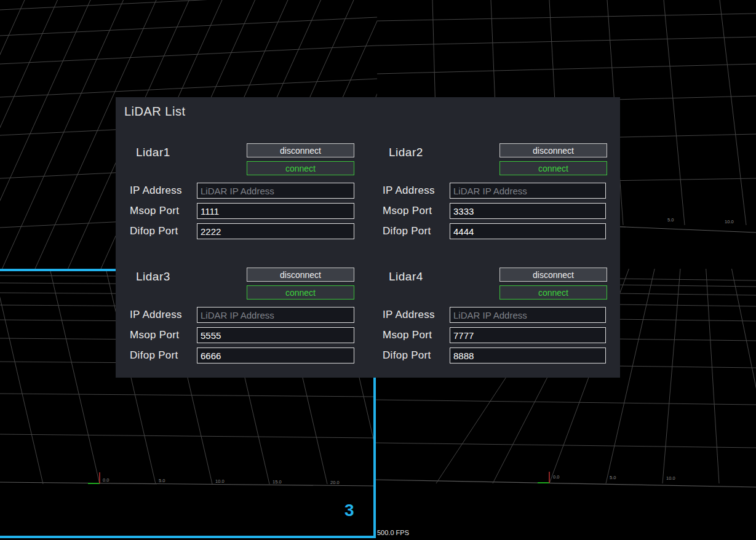 The height and width of the screenshot is (540, 756). I want to click on lidar1-ip-label: IP Address, so click(156, 191).